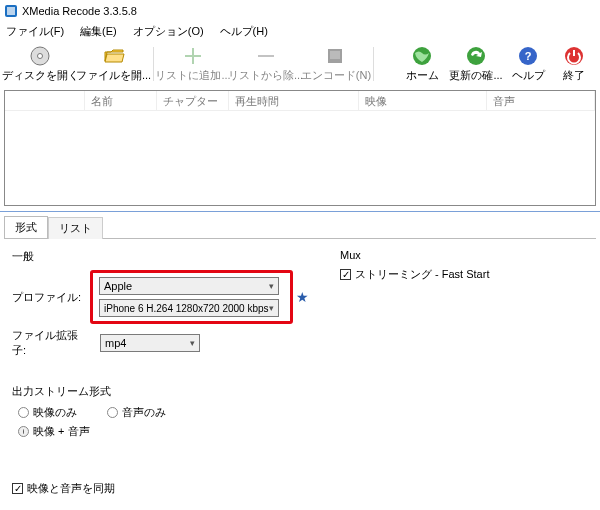  What do you see at coordinates (11, 11) in the screenshot?
I see `app-icon` at bounding box center [11, 11].